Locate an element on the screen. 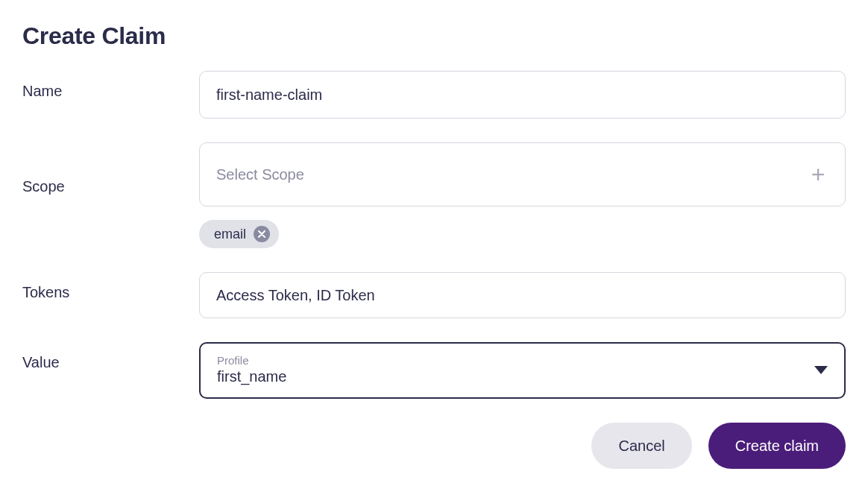  field-row-name: Name is located at coordinates (434, 95).